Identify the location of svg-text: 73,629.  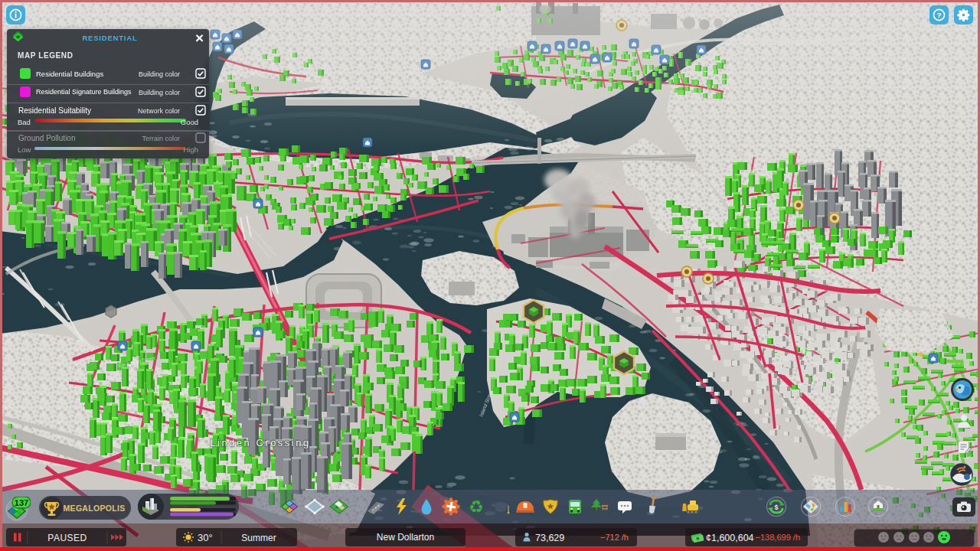
(550, 538).